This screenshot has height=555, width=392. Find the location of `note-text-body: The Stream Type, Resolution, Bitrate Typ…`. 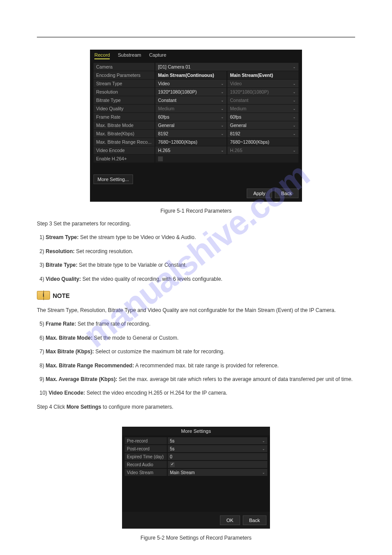

note-text-body: The Stream Type, Resolution, Bitrate Typ… is located at coordinates (196, 310).